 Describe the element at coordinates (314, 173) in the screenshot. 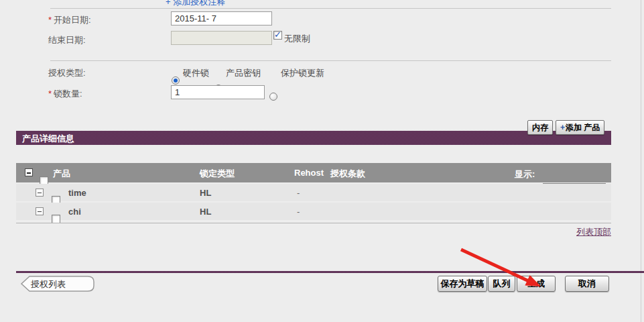

I see `product-table-header: 产品 锁定类型 Rehost 授权条款 显示: 可配置的` at that location.